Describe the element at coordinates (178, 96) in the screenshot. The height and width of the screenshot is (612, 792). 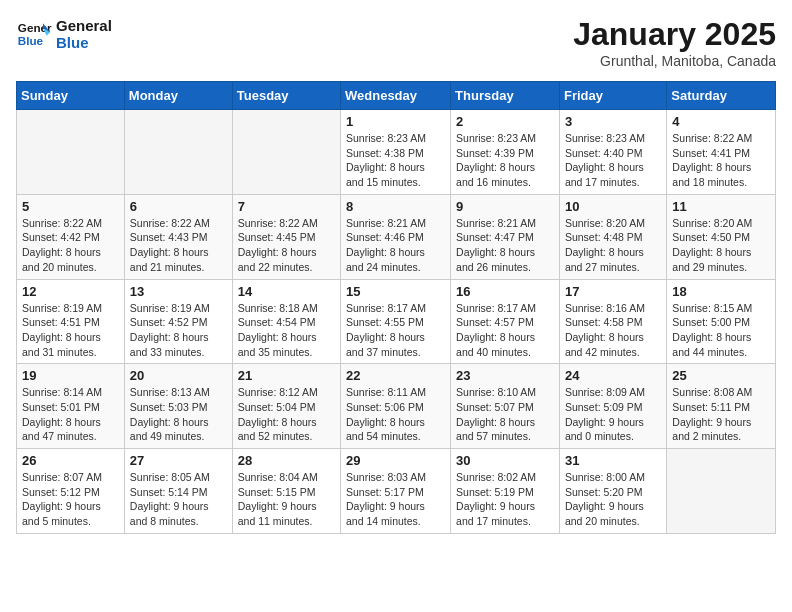
I see `day-header-monday: Monday` at that location.